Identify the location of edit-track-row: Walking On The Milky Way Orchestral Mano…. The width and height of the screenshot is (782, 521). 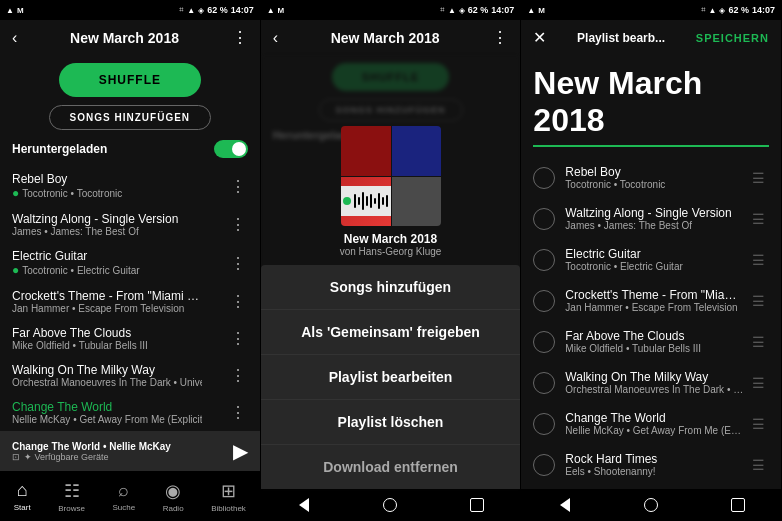
(651, 382).